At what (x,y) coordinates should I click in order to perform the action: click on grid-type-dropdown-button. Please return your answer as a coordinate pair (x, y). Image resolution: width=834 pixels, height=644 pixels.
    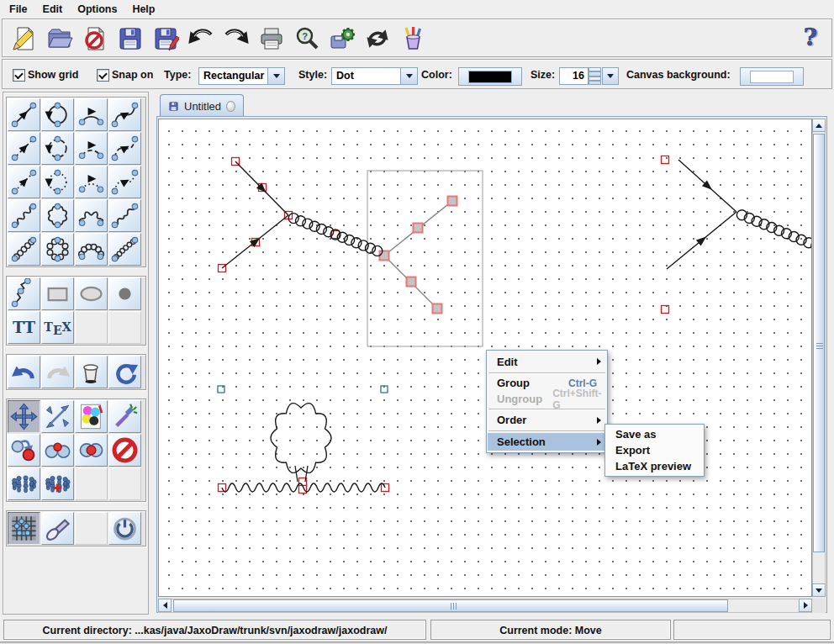
    Looking at the image, I should click on (276, 76).